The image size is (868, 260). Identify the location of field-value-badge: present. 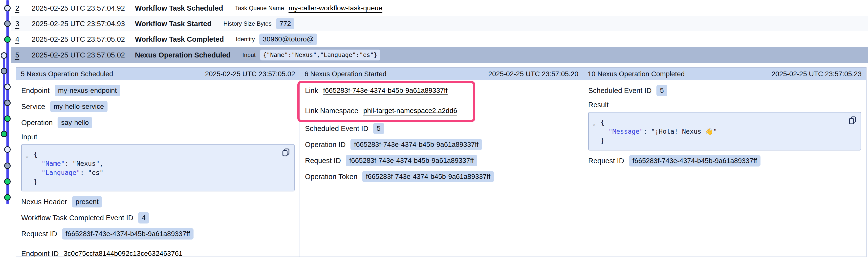
(87, 202).